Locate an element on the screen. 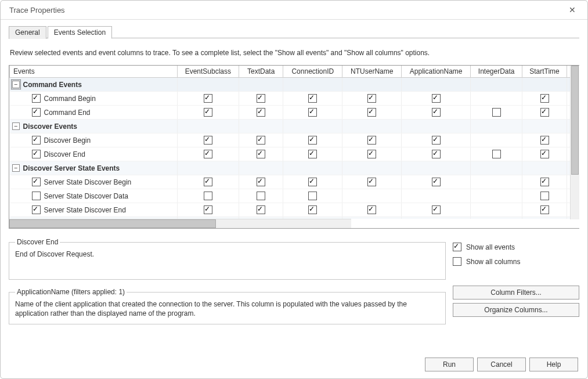 The width and height of the screenshot is (588, 379). show-all-events-checkbox is located at coordinates (457, 247).